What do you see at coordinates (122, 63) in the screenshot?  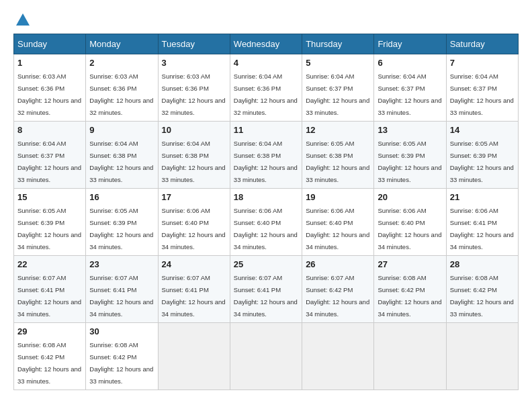 I see `day-number: 2` at bounding box center [122, 63].